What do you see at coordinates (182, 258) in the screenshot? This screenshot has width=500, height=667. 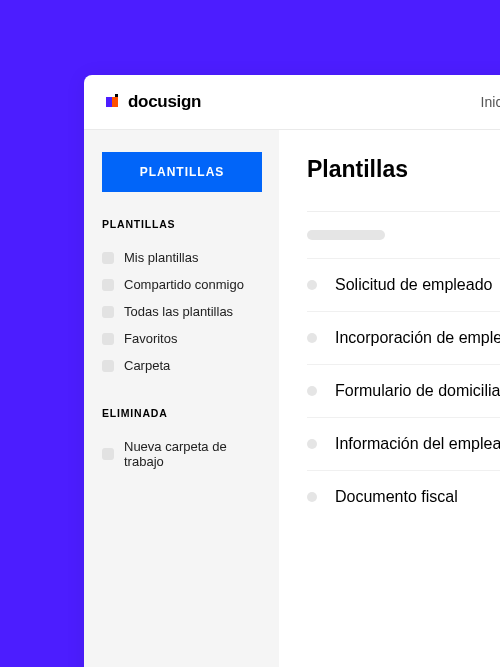 I see `sidebar-item-mis-plantillas: Mis plantillas` at bounding box center [182, 258].